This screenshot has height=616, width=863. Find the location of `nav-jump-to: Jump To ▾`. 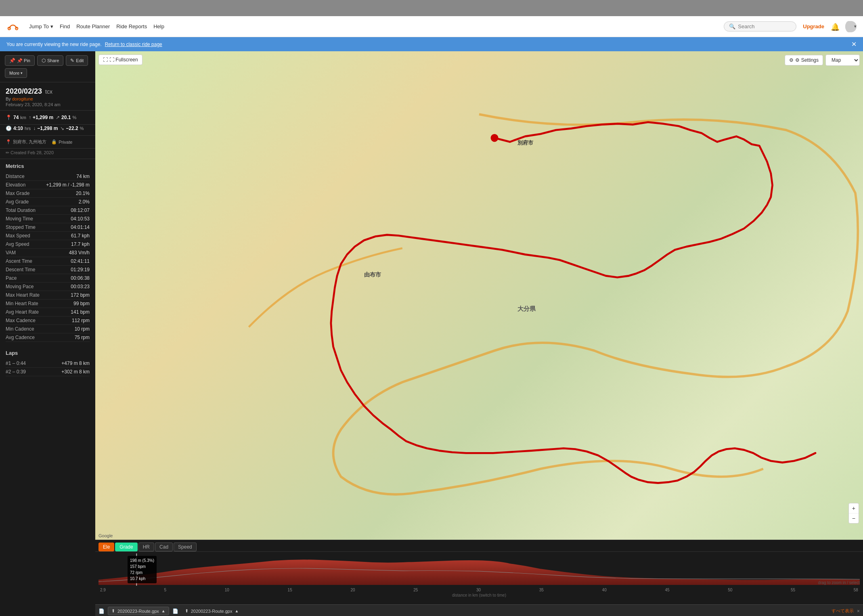

nav-jump-to: Jump To ▾ is located at coordinates (41, 27).